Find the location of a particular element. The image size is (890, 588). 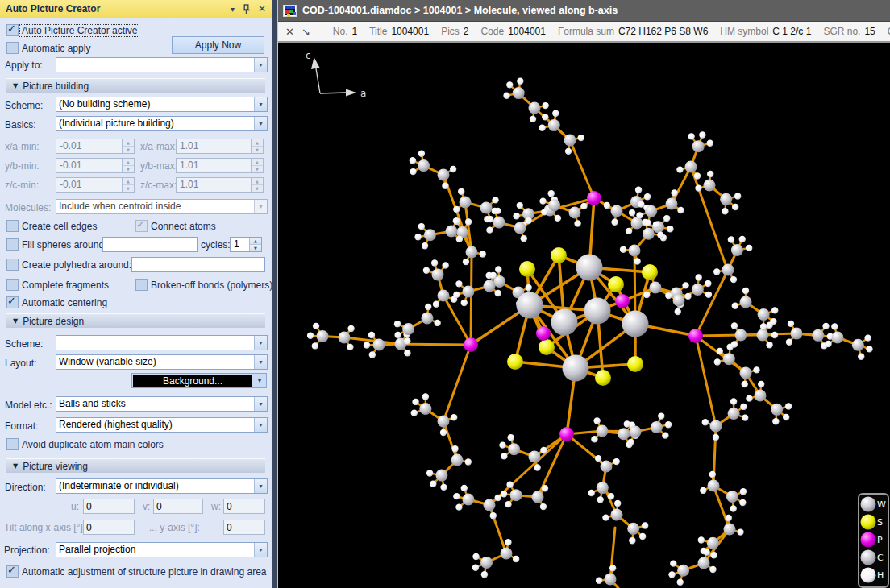

legend-label-H: H is located at coordinates (880, 575).